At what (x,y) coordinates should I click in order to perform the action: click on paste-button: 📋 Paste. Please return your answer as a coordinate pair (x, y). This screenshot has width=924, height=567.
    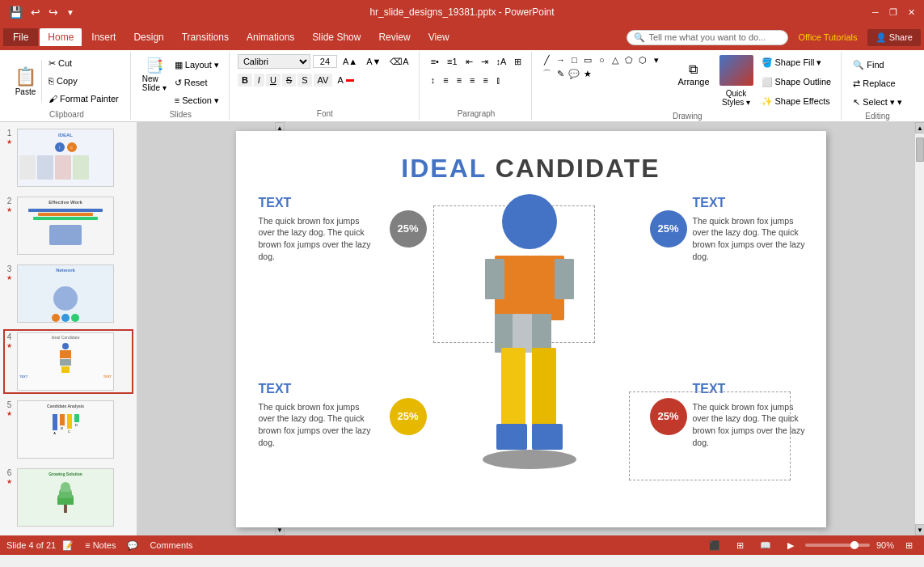
    Looking at the image, I should click on (26, 81).